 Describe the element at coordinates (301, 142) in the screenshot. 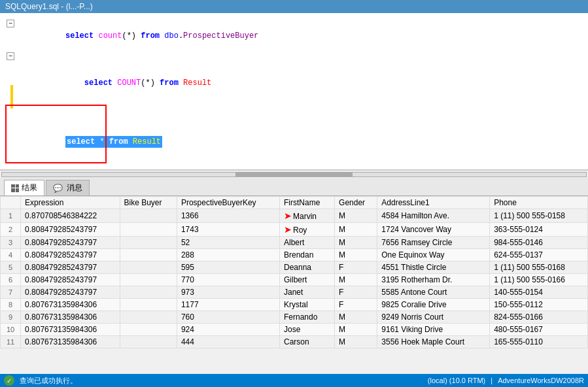

I see `code-line-hl1: select * from Result` at that location.